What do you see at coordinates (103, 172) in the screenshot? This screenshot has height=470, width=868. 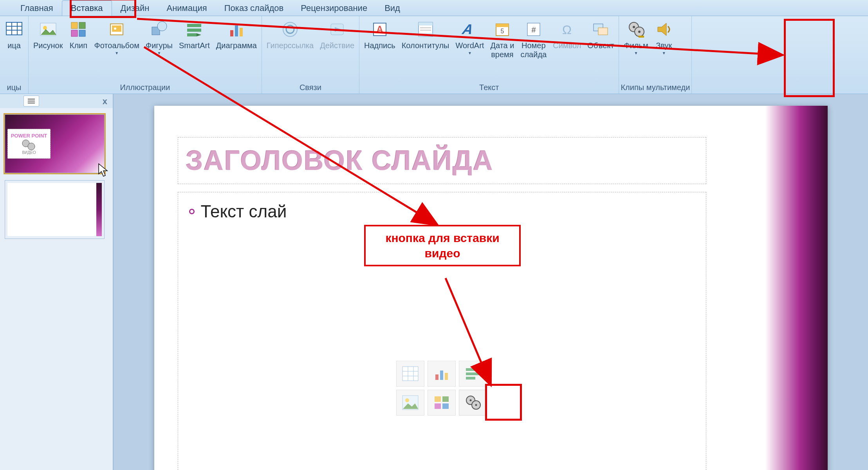 I see `cursor-icon` at bounding box center [103, 172].